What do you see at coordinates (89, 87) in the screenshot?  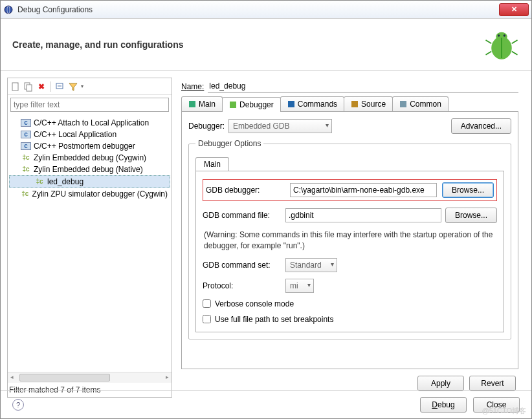 I see `config-toolbar: ✖ ▾` at bounding box center [89, 87].